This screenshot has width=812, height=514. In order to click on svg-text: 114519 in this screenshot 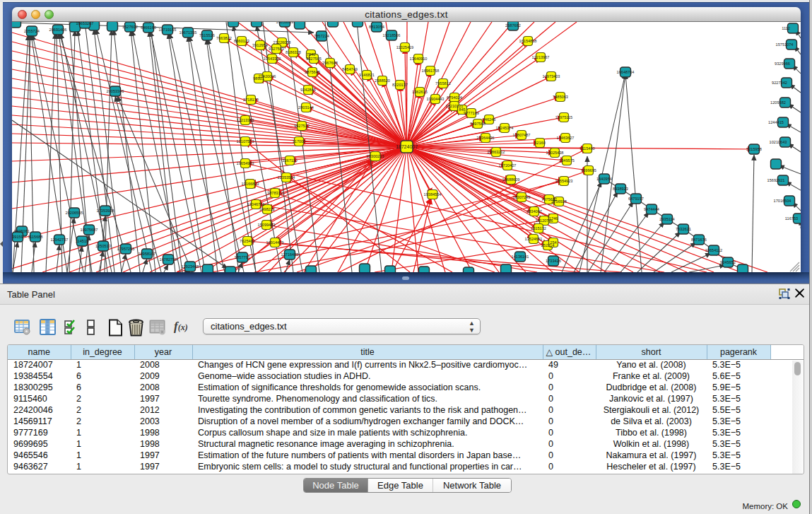, I will do `click(82, 241)`.